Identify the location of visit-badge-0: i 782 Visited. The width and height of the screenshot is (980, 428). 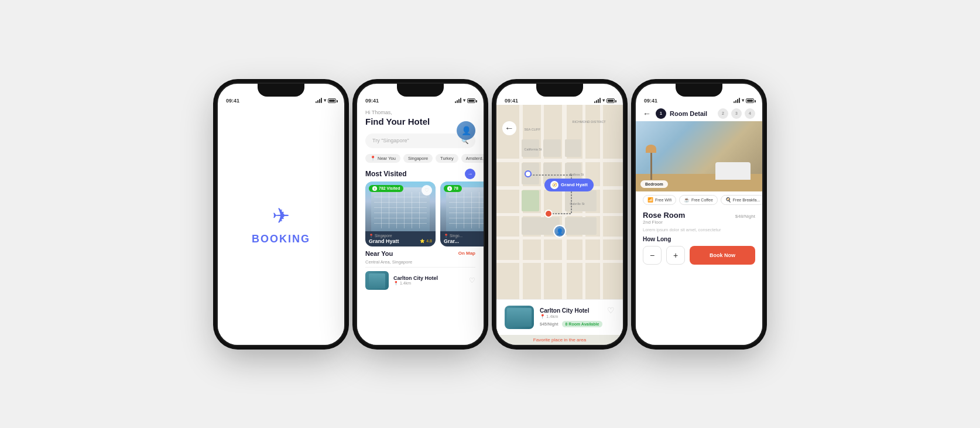
(386, 189).